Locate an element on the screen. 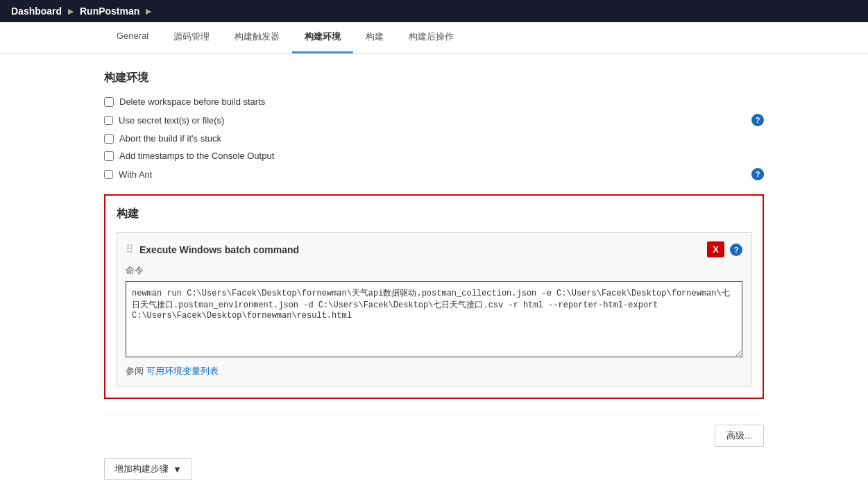 This screenshot has width=868, height=494. breadcrumb-sep-1: ► is located at coordinates (71, 11).